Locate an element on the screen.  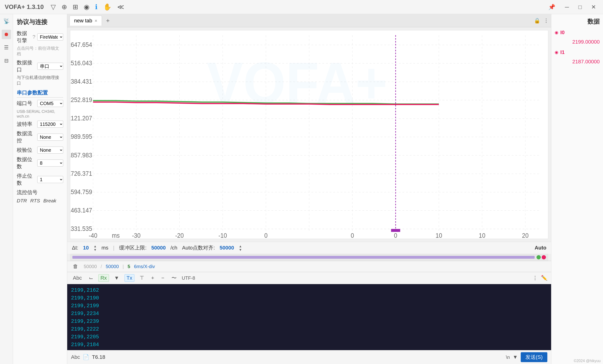
stop-bits-row: 停止位数 1 1.5 2 is located at coordinates (40, 179).